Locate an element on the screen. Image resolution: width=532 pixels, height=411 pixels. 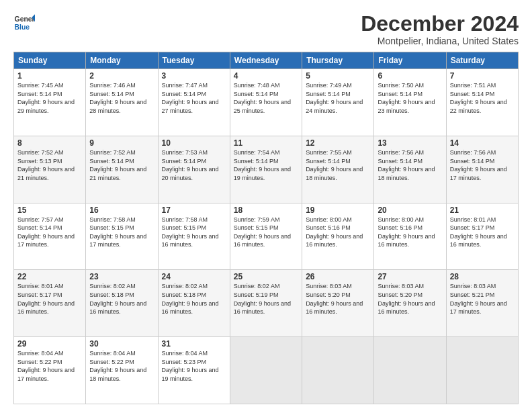
day-info: Sunrise: 7:45 AMSunset: 5:14 PMDaylight:… is located at coordinates (46, 98).